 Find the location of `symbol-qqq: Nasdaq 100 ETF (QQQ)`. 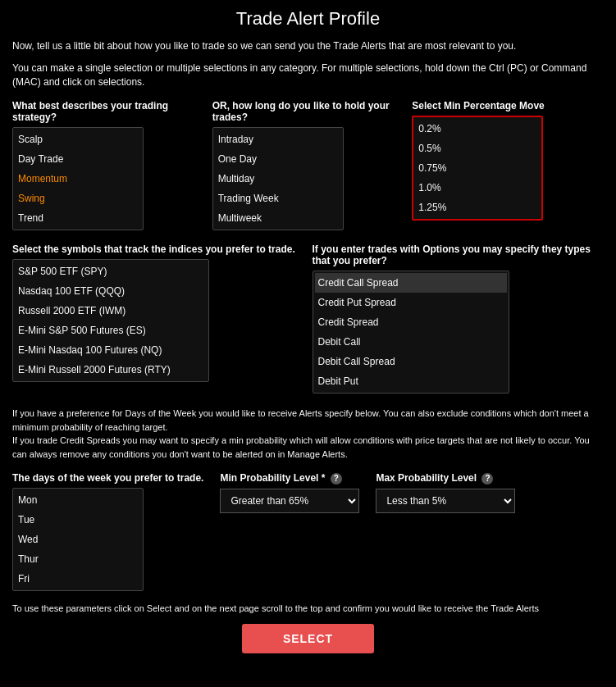

symbol-qqq: Nasdaq 100 ETF (QQQ) is located at coordinates (111, 291).